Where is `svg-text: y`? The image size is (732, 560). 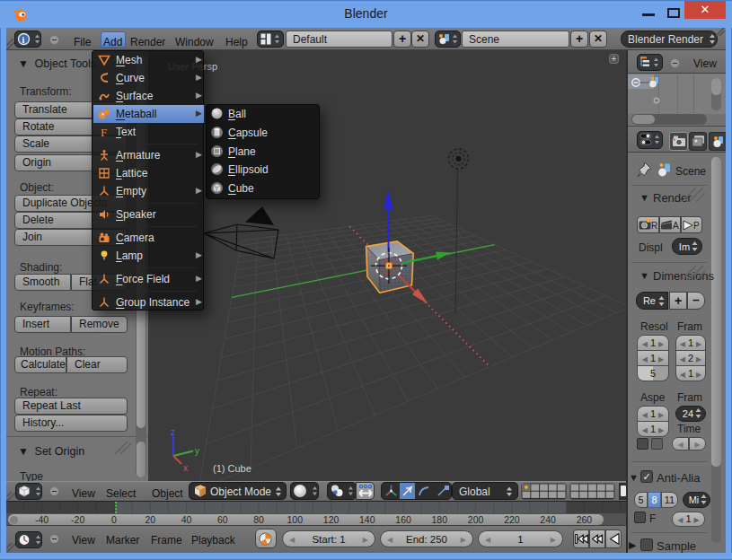 svg-text: y is located at coordinates (198, 451).